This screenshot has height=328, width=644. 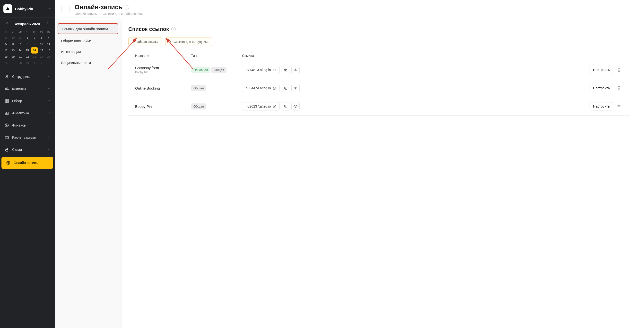 What do you see at coordinates (6, 51) in the screenshot?
I see `calendar-day: 12` at bounding box center [6, 51].